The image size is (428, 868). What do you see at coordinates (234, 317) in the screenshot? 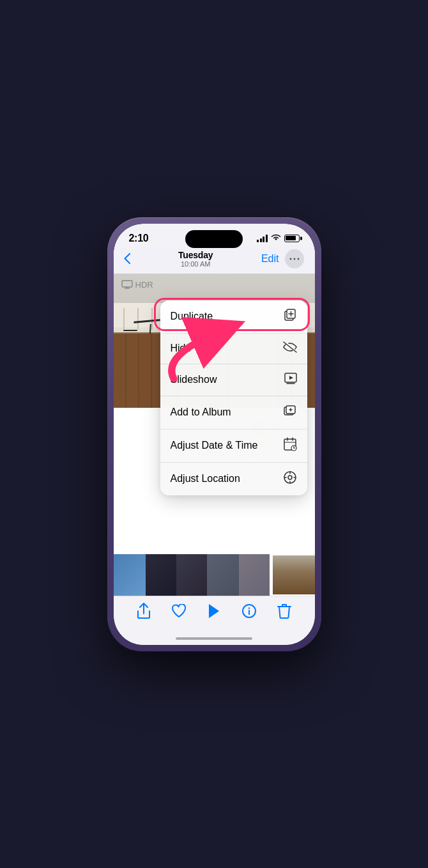
I see `menu-item-duplicate: Duplicate` at bounding box center [234, 317].